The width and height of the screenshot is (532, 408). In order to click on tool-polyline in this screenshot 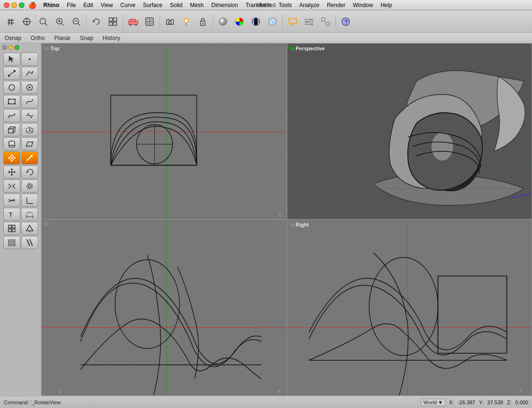, I will do `click(30, 73)`.